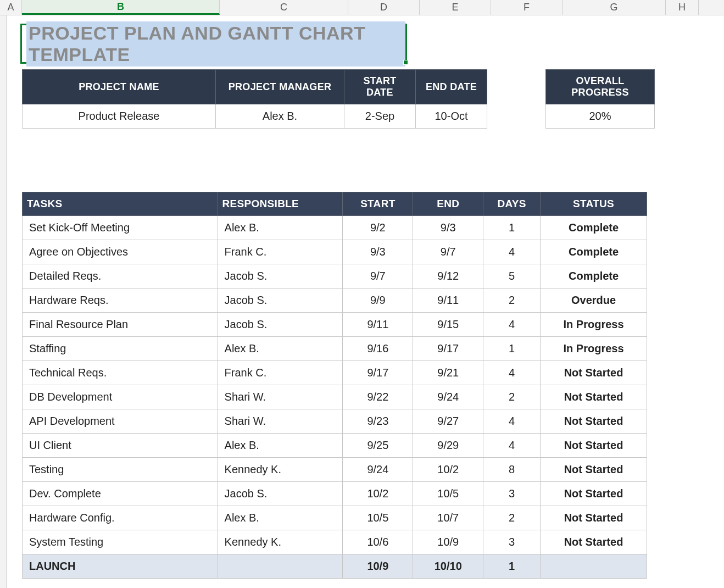 The width and height of the screenshot is (724, 588). I want to click on cell-start: 9/7, so click(378, 276).